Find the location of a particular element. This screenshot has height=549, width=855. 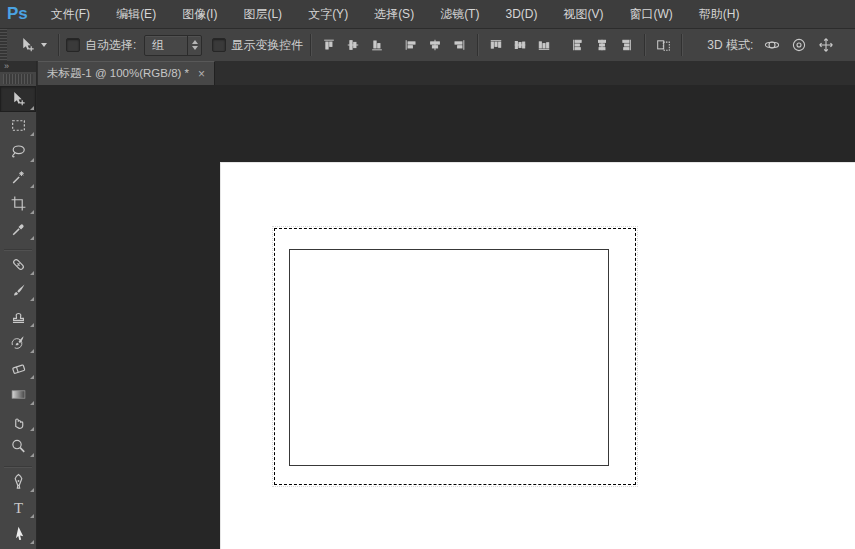

auto-select-checkbox is located at coordinates (73, 45).